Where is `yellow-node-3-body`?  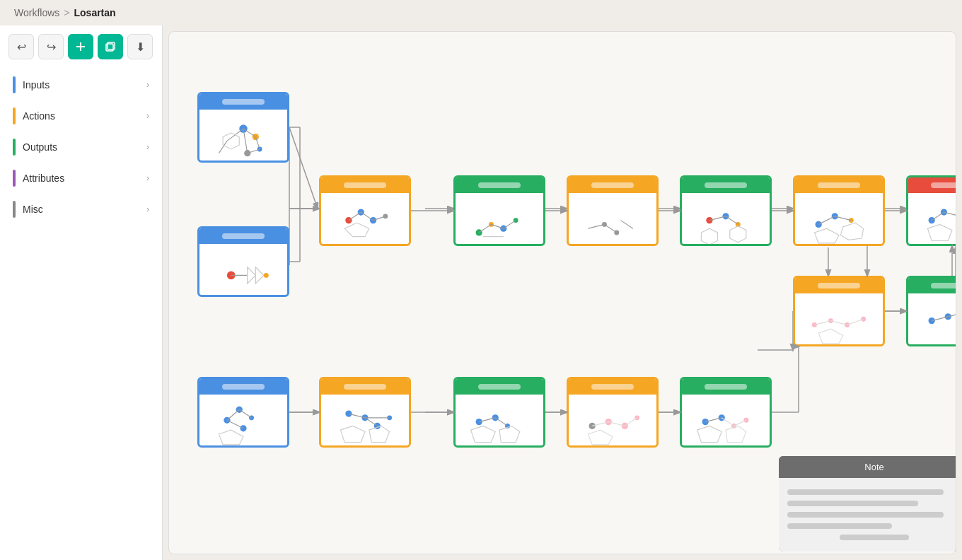
yellow-node-3-body is located at coordinates (839, 219).